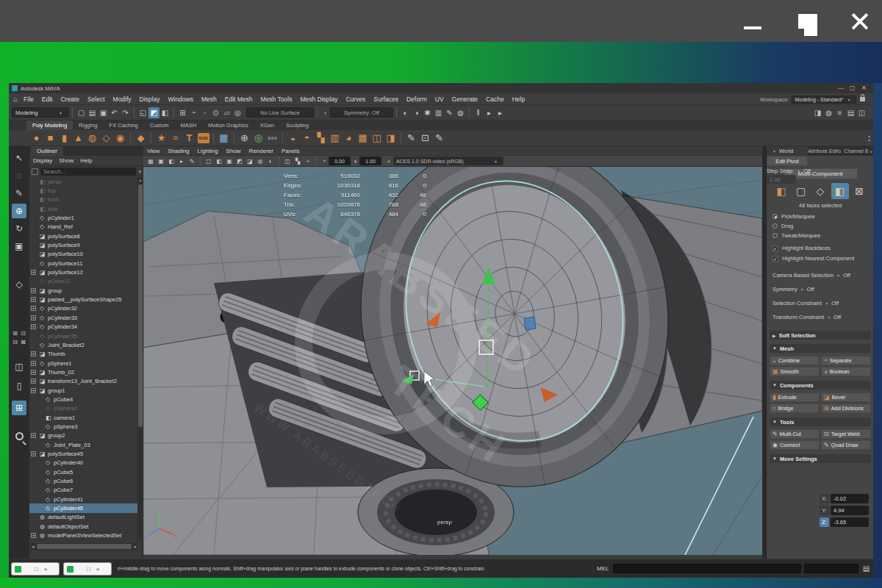  Describe the element at coordinates (93, 113) in the screenshot. I see `open-scene-icon: ▤` at that location.